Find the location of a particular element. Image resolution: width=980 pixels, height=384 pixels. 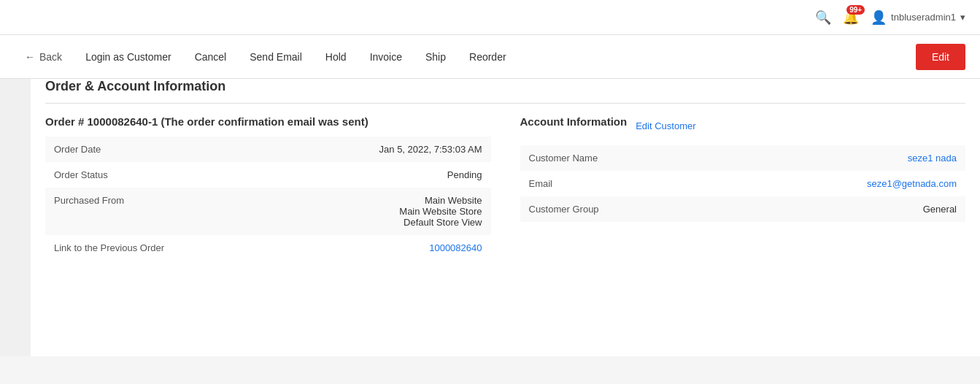

ship-button: Ship is located at coordinates (436, 57).